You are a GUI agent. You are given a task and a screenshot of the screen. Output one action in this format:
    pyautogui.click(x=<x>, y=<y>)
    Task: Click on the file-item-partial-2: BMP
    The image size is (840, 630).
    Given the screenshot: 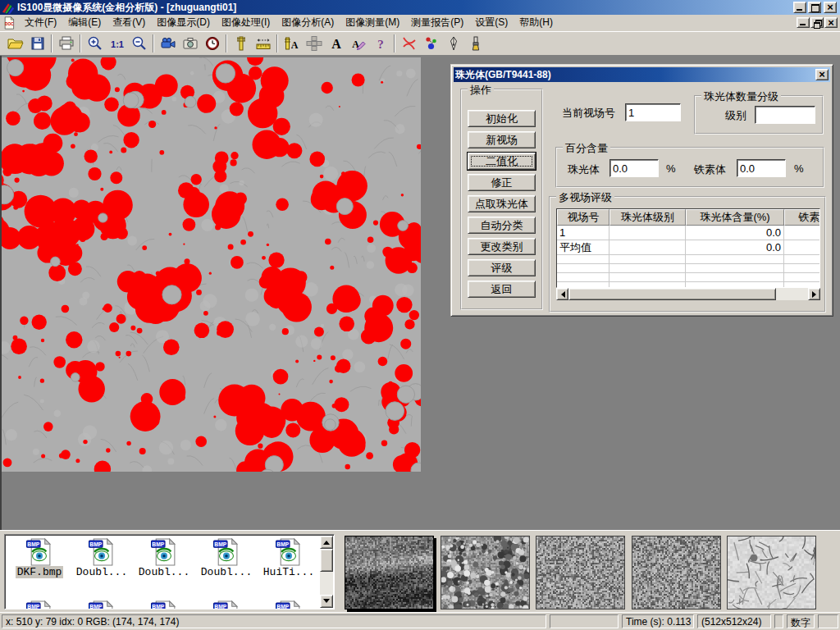 What is the action you would take?
    pyautogui.click(x=164, y=605)
    